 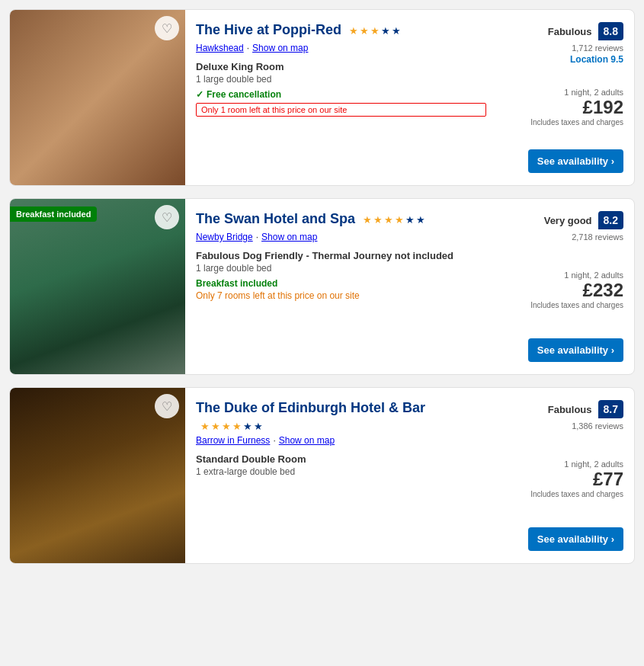 I want to click on rating-score: 8.2, so click(x=611, y=220).